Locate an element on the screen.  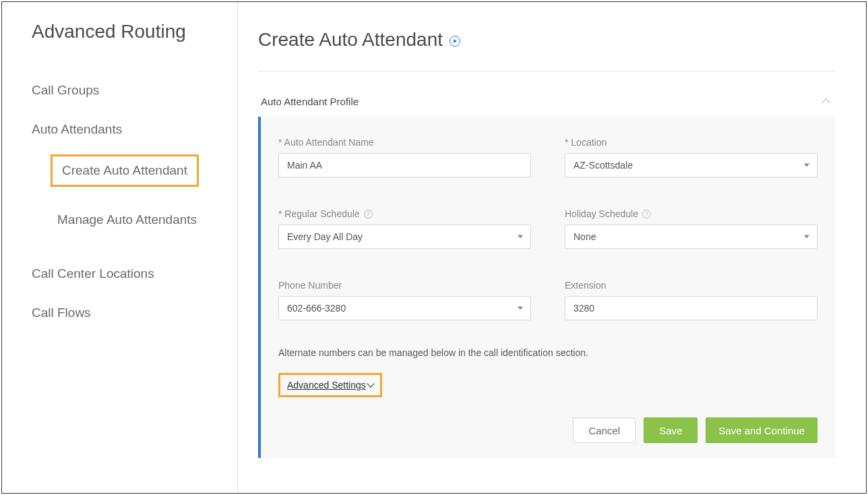
save-button: Save is located at coordinates (671, 430).